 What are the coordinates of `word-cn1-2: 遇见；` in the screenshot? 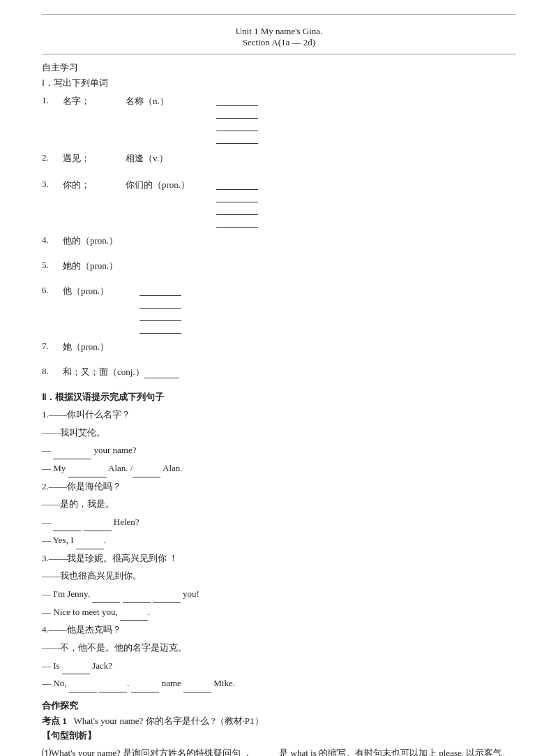 It's located at (94, 158).